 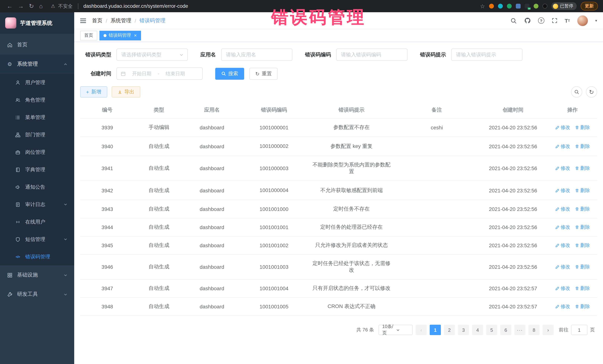 What do you see at coordinates (483, 6) in the screenshot?
I see `bookmark-star-icon: ☆` at bounding box center [483, 6].